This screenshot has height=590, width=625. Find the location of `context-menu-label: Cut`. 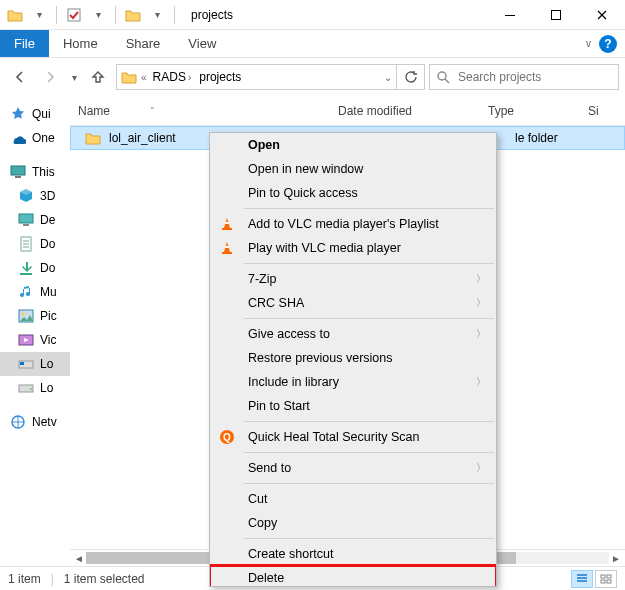

context-menu-label: Cut is located at coordinates (258, 499).